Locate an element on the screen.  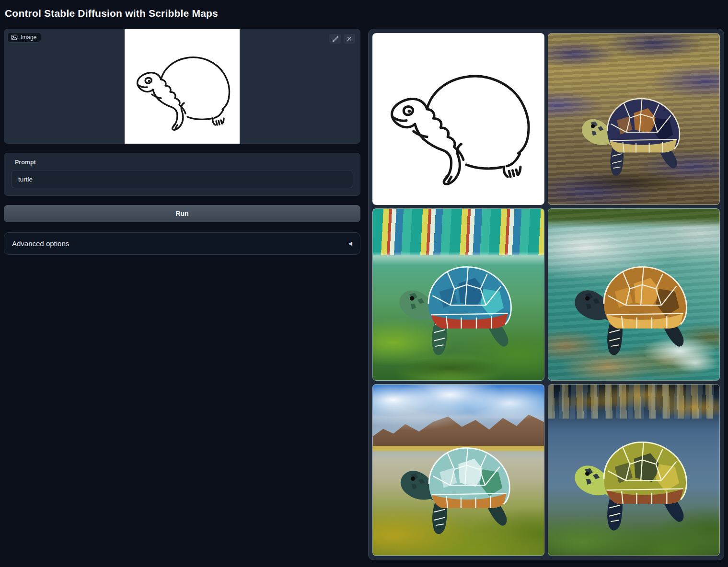
image-toolbar is located at coordinates (342, 39).